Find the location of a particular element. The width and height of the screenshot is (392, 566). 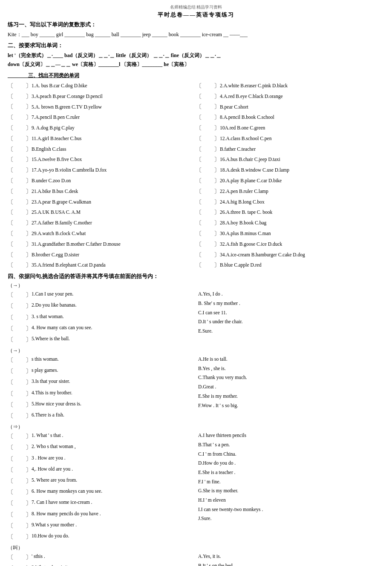

list-item: B.Yes , she is. is located at coordinates (291, 369).